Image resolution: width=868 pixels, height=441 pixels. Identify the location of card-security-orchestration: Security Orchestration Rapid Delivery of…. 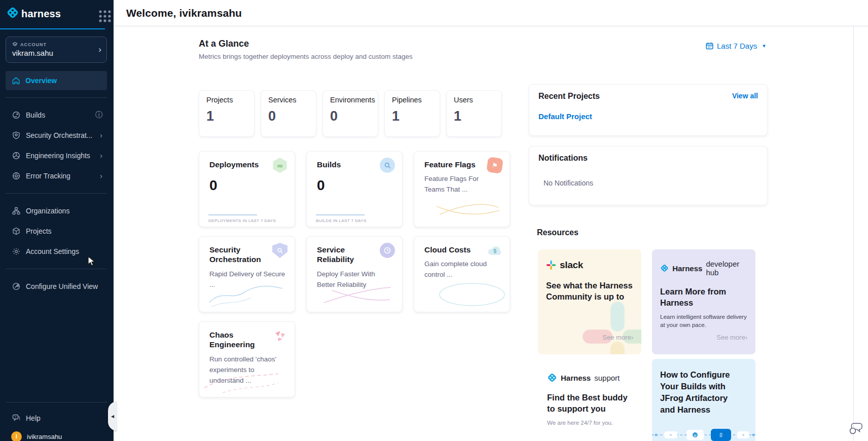
(247, 274).